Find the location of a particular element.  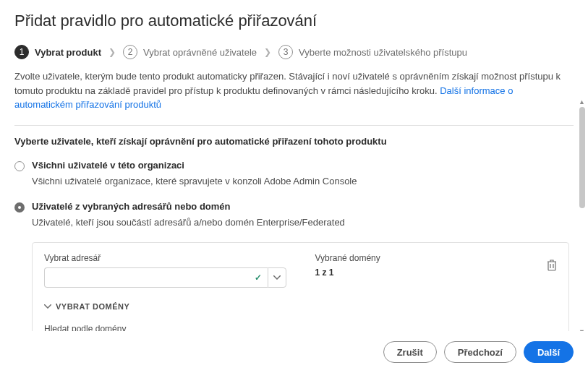

radio-selected-sub: Uživatelé, kteří jsou součástí adresářů … is located at coordinates (302, 223).